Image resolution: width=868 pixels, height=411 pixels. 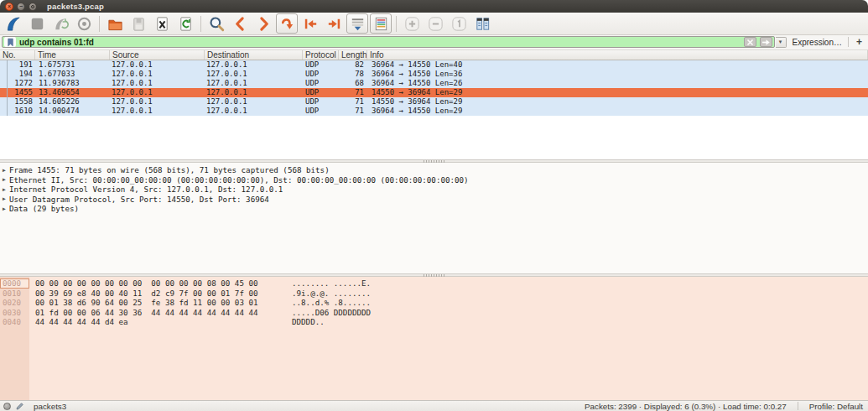 I want to click on packet-row: 1941.677033127.0.0.1127.0.0.1UDP7836964 …, so click(x=434, y=74).